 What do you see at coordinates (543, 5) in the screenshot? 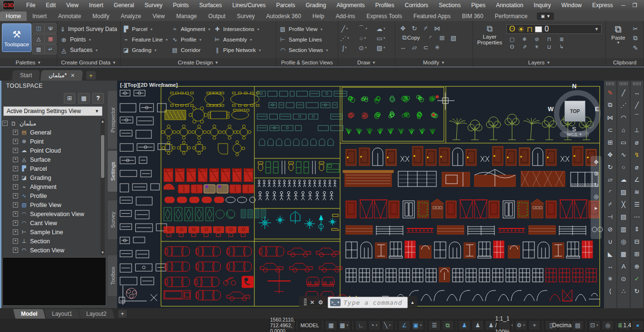
I see `menu-inquiry: Inquiry` at bounding box center [543, 5].